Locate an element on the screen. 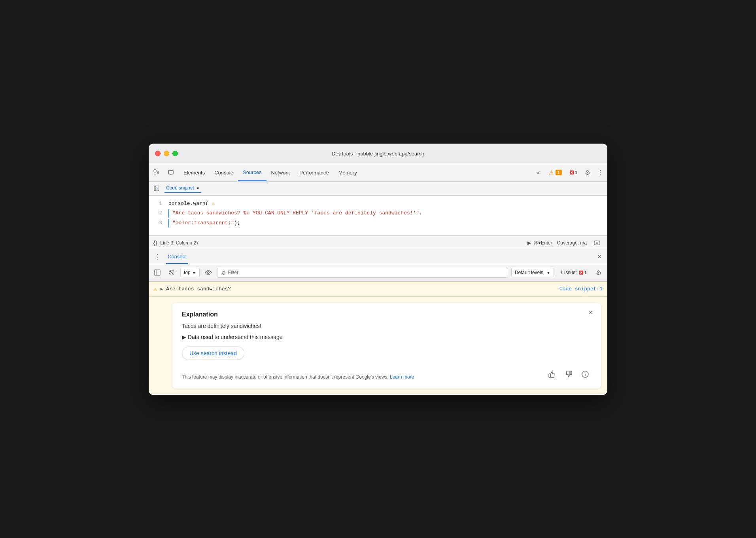  traffic-lights is located at coordinates (166, 153).